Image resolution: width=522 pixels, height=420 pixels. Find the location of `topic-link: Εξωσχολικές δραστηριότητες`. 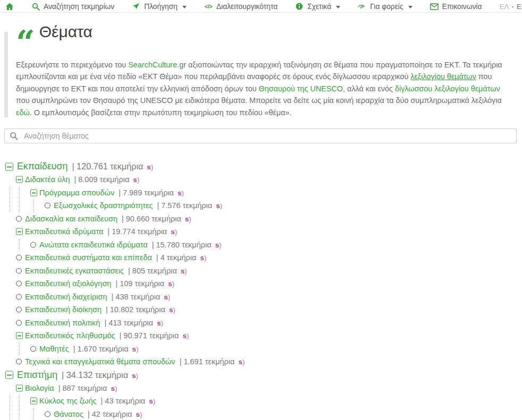

topic-link: Εξωσχολικές δραστηριότητες is located at coordinates (103, 205).